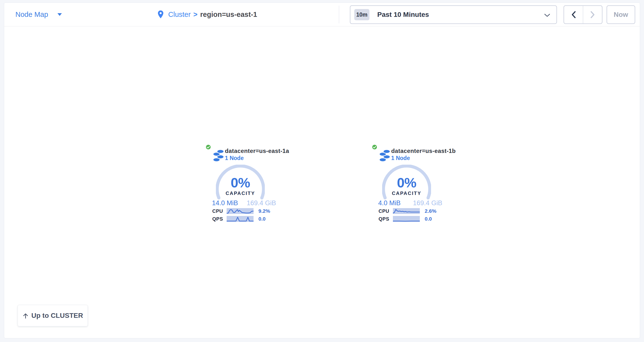  What do you see at coordinates (264, 211) in the screenshot?
I see `cpu-value: 9.2%` at bounding box center [264, 211].